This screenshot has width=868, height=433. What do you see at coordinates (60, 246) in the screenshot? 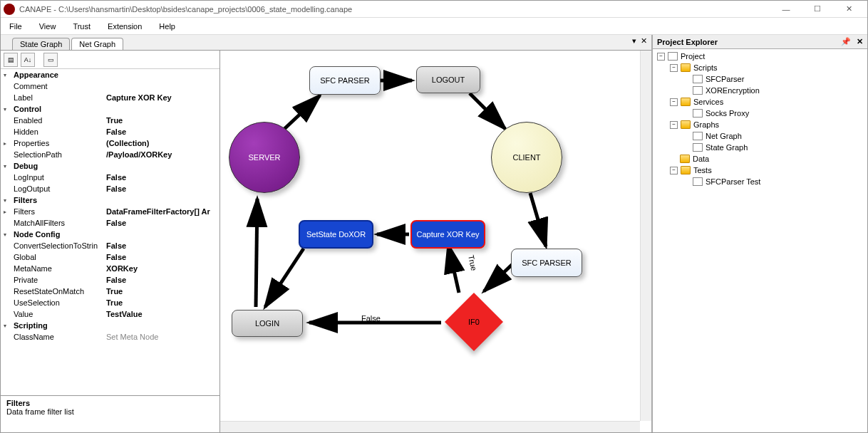
I see `prop-convert: ConvertSelectionToStrin` at bounding box center [60, 246].